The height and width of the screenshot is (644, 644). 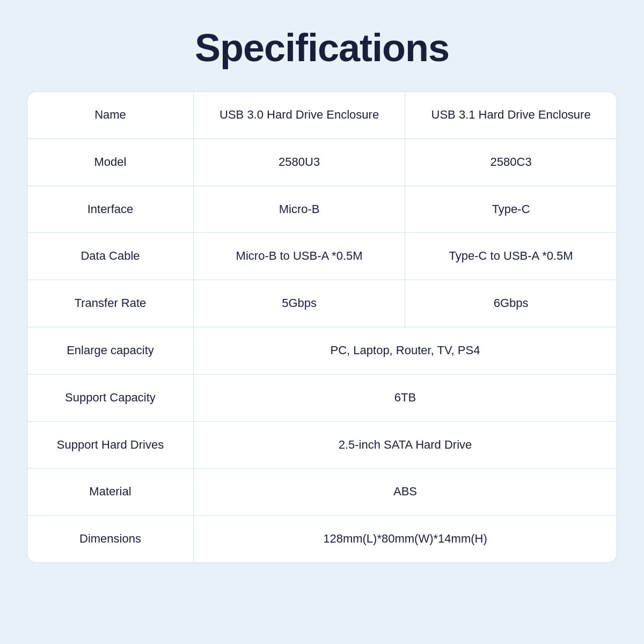 What do you see at coordinates (299, 209) in the screenshot?
I see `row-col1-value: Micro-B` at bounding box center [299, 209].